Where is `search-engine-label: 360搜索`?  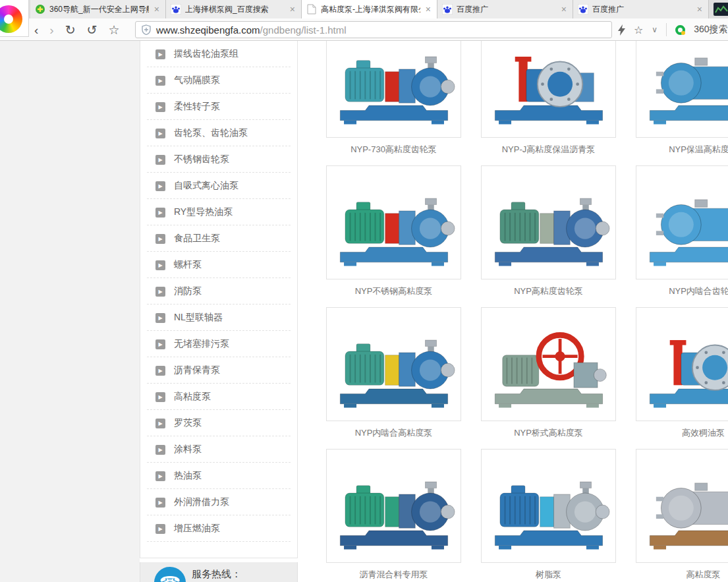
search-engine-label: 360搜索 is located at coordinates (710, 30).